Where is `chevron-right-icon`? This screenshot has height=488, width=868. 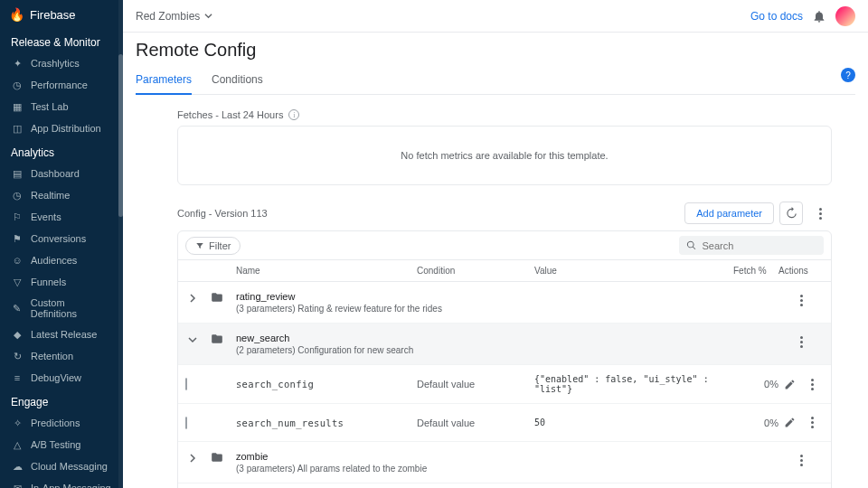 chevron-right-icon is located at coordinates (193, 340).